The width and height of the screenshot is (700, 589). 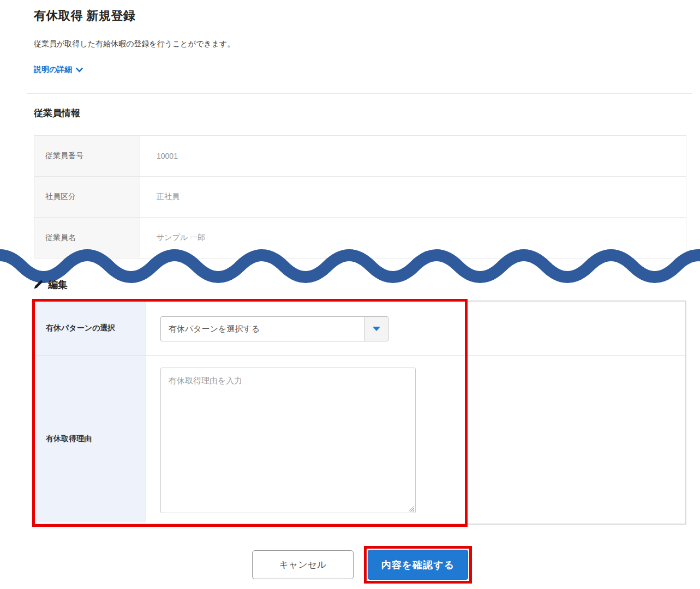 What do you see at coordinates (85, 16) in the screenshot?
I see `page-title: 有休取得 新規登録` at bounding box center [85, 16].